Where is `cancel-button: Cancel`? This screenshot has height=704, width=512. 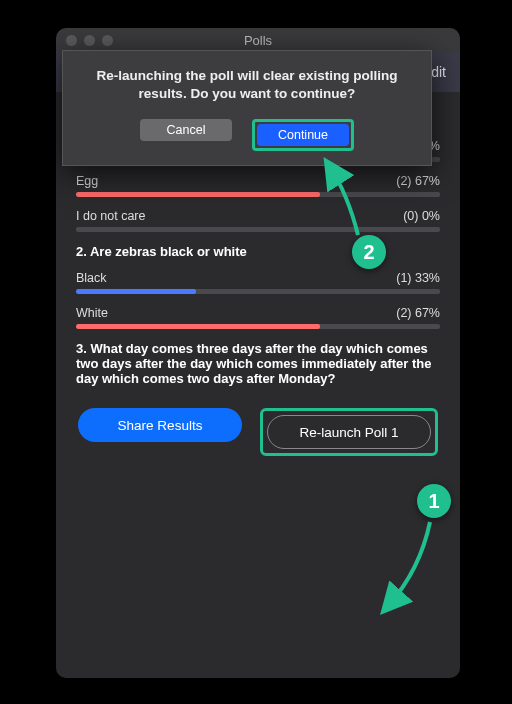 cancel-button: Cancel is located at coordinates (186, 130).